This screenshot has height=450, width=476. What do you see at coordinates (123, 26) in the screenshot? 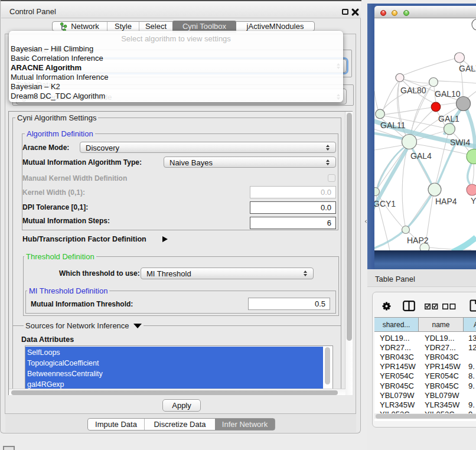
I see `tab-style: Style` at bounding box center [123, 26].